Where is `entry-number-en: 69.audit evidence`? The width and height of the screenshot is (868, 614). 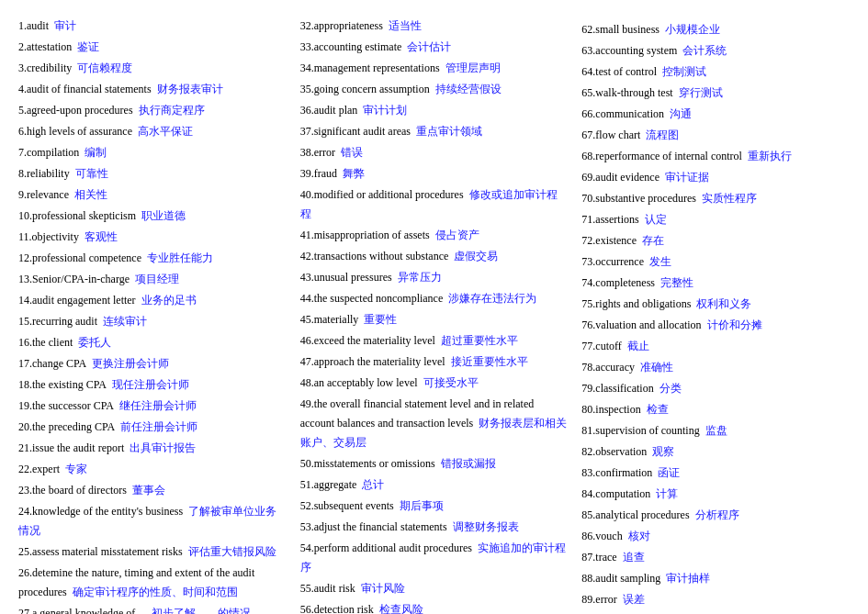
entry-number-en: 69.audit evidence is located at coordinates (621, 177).